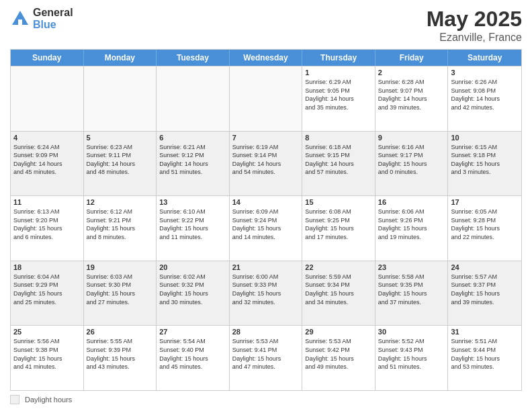  Describe the element at coordinates (120, 160) in the screenshot. I see `day-info: Sunrise: 6:23 AM Sunset: 9:11 PM Dayligh…` at that location.